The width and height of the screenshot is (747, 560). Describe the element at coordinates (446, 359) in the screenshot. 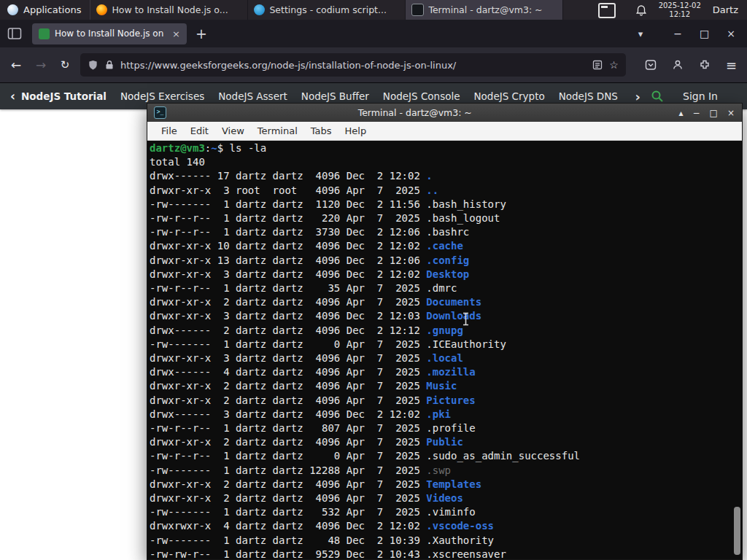

I see `terminal-output-line: drwxr-xr-x 3 dartz dartz 4096 Apr 7 2025…` at that location.